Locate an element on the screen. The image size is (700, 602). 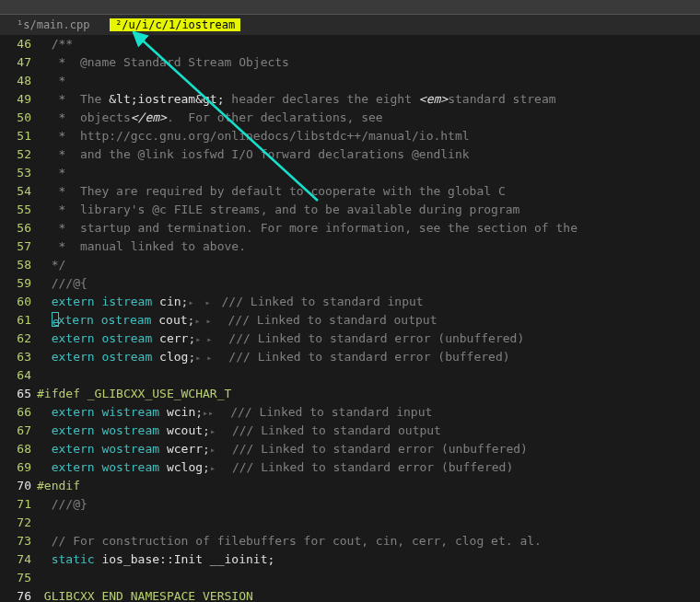
line-number-gutter: 4647484950515253545556575859606162636465… is located at coordinates (18, 318).